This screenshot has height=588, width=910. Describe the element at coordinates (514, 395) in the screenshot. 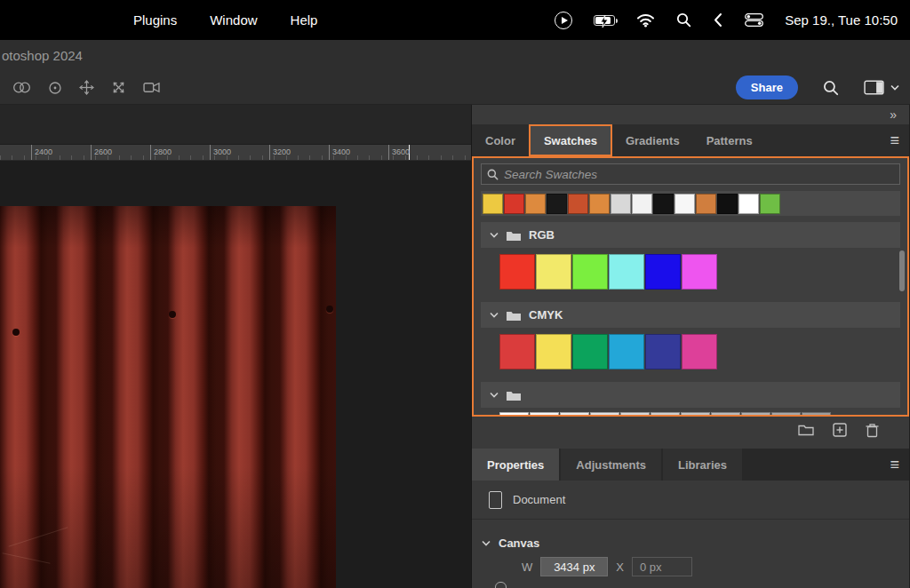

I see `folder-icon` at that location.